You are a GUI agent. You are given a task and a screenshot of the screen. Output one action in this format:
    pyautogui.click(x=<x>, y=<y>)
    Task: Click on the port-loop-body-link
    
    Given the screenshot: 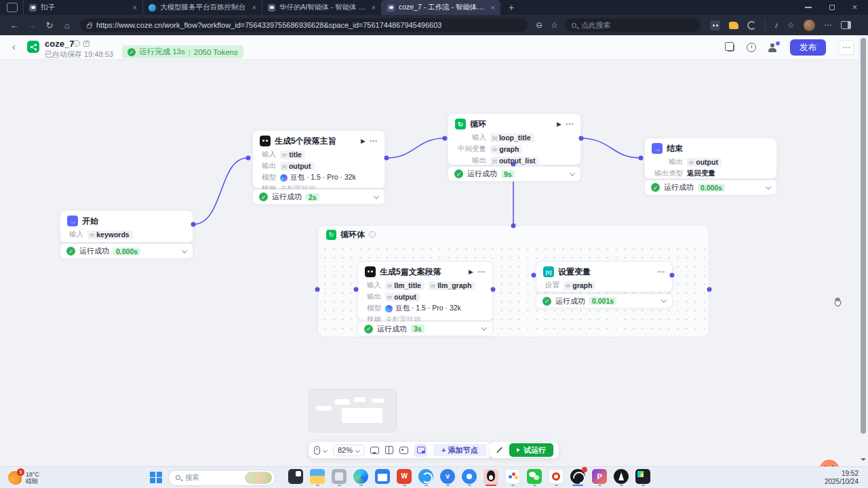 What is the action you would take?
    pyautogui.click(x=514, y=164)
    